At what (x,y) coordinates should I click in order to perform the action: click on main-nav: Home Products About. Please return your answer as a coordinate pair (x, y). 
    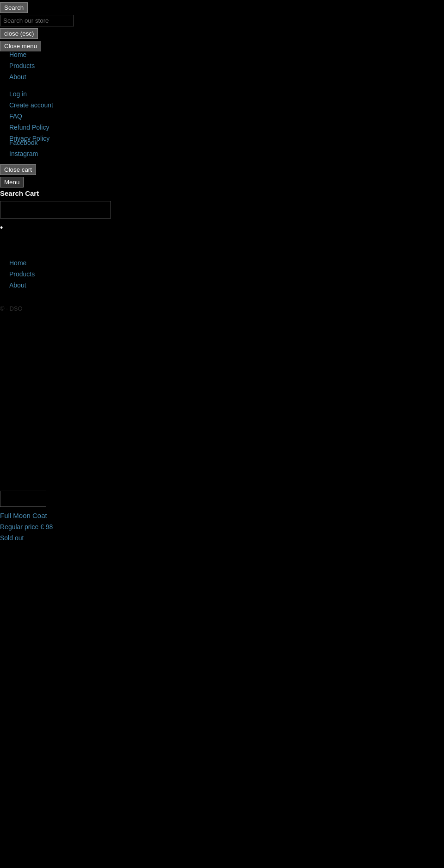
    Looking at the image, I should click on (22, 68).